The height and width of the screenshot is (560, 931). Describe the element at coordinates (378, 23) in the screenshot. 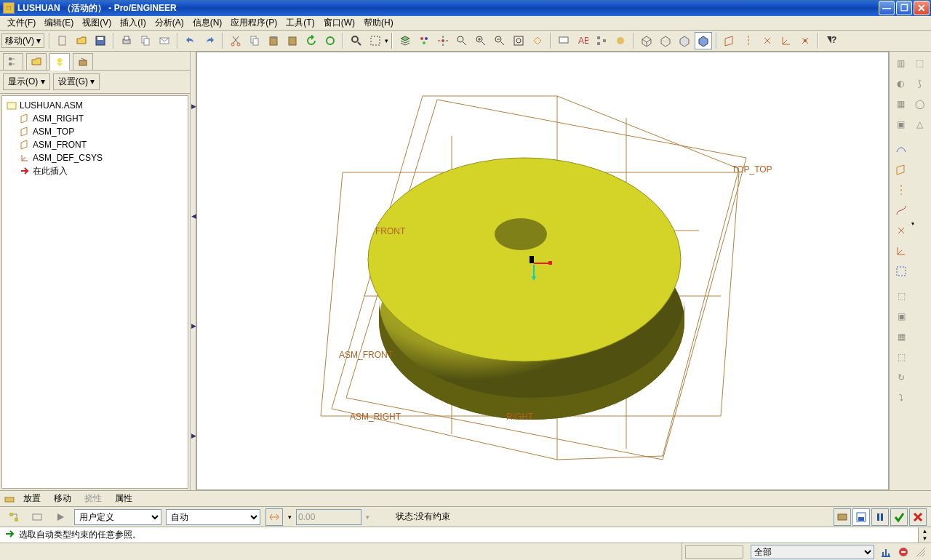

I see `menu-help: 帮助(H)` at that location.